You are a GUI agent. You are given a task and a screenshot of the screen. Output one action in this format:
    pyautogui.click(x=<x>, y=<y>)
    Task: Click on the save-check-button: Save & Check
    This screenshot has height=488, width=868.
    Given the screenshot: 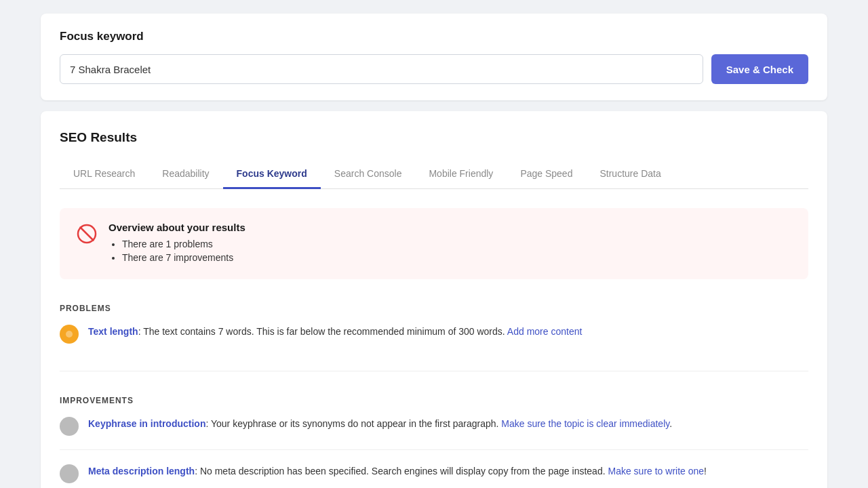 What is the action you would take?
    pyautogui.click(x=760, y=69)
    